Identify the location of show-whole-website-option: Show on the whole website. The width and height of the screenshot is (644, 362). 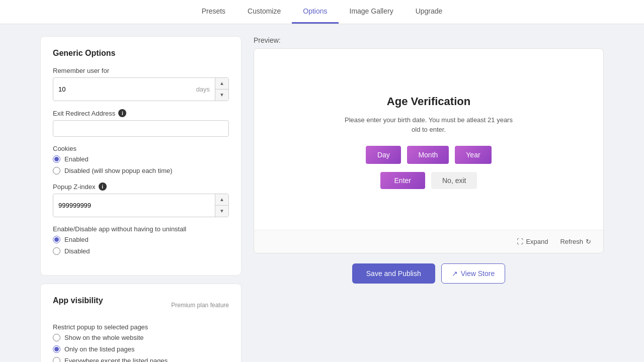
(141, 338).